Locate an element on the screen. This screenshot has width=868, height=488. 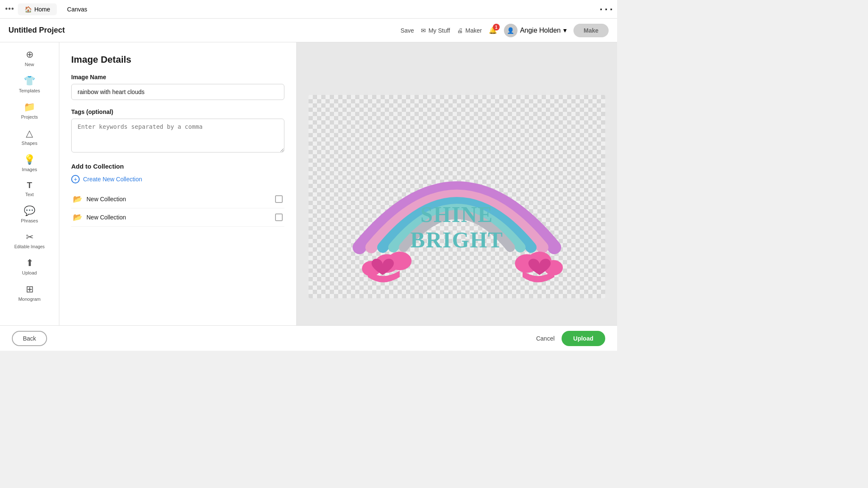
maker-button: 🖨 Maker is located at coordinates (470, 30).